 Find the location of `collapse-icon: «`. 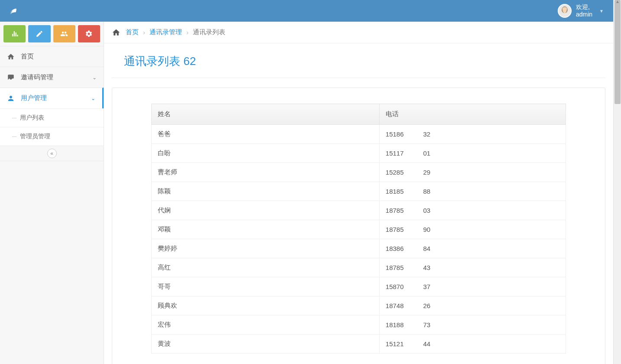

collapse-icon: « is located at coordinates (52, 153).